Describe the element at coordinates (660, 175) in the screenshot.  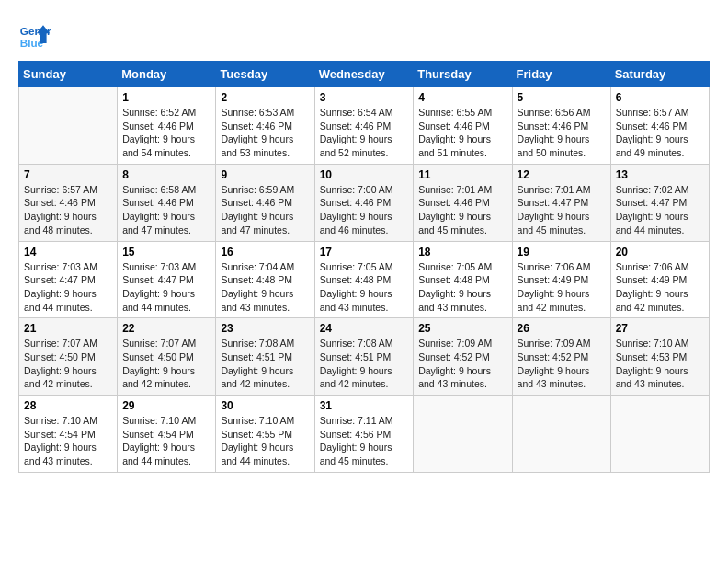
I see `day-number: 13` at that location.